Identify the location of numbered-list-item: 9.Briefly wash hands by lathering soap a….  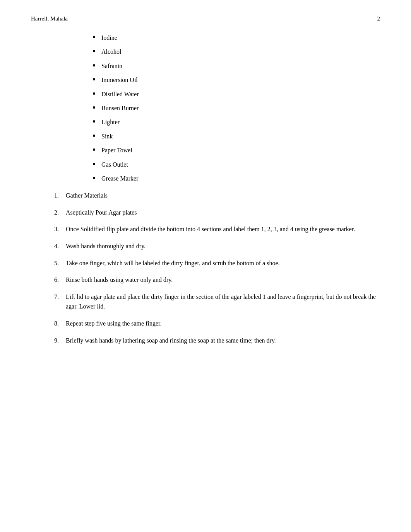
(217, 341).